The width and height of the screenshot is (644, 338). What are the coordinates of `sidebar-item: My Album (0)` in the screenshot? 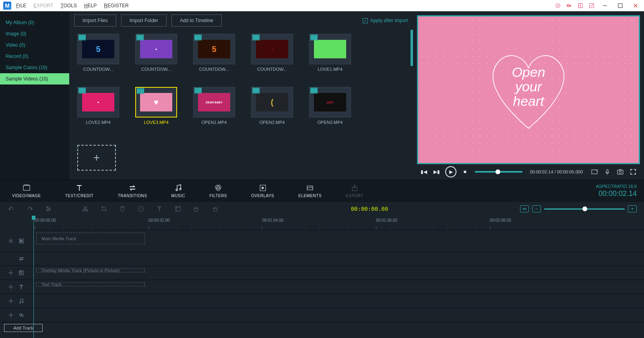 It's located at (35, 23).